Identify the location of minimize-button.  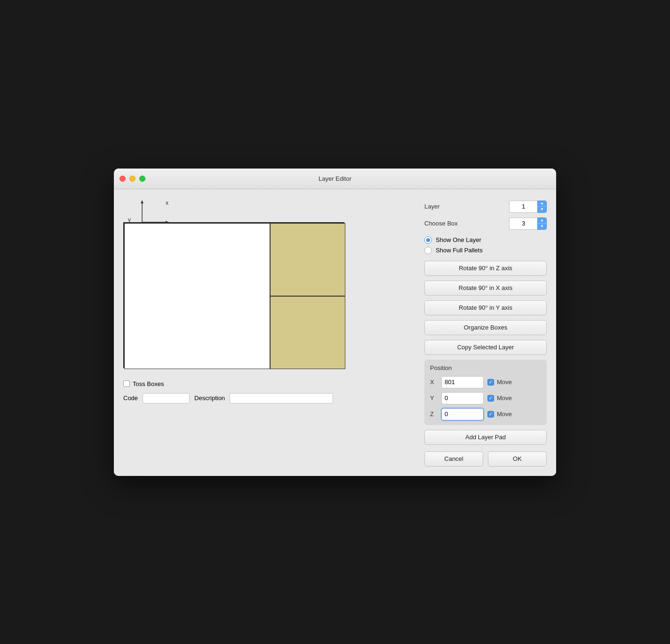
(133, 179).